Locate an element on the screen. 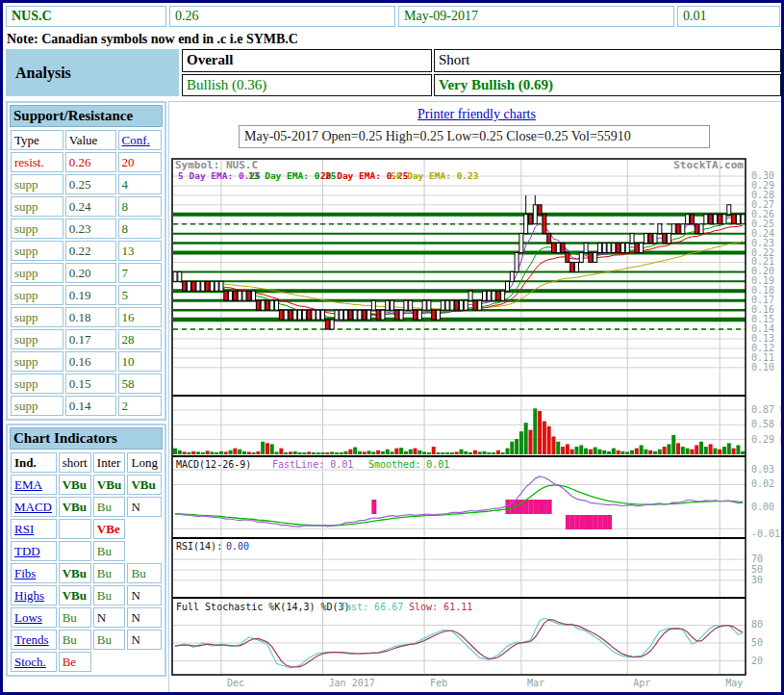  svg-text: Mar is located at coordinates (536, 683).